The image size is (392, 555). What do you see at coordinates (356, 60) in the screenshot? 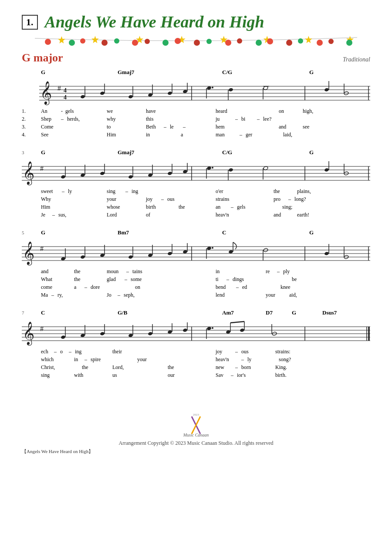
I see `attribution: Traditional` at bounding box center [356, 60].